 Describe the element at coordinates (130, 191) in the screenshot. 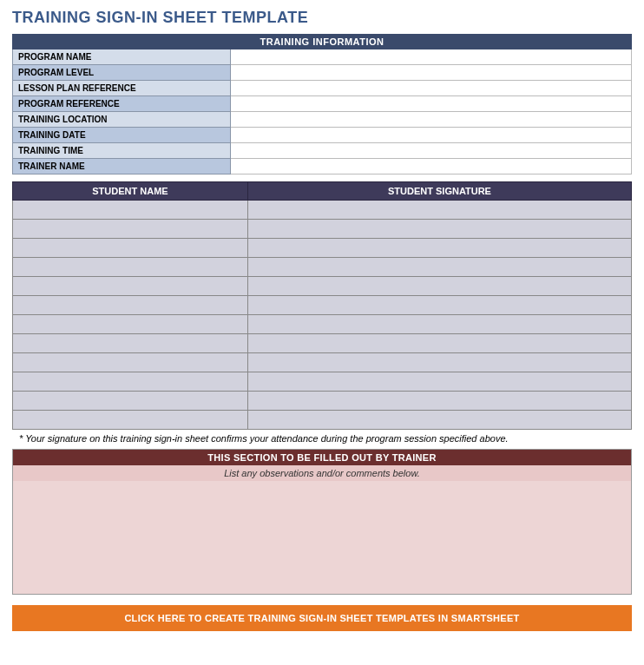

I see `col-student-name: STUDENT NAME` at that location.